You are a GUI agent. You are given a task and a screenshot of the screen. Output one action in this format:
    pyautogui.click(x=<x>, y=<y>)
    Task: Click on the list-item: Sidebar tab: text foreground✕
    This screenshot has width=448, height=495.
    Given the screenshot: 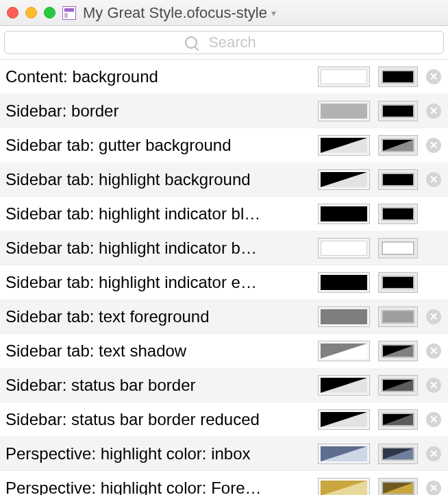 What is the action you would take?
    pyautogui.click(x=224, y=317)
    